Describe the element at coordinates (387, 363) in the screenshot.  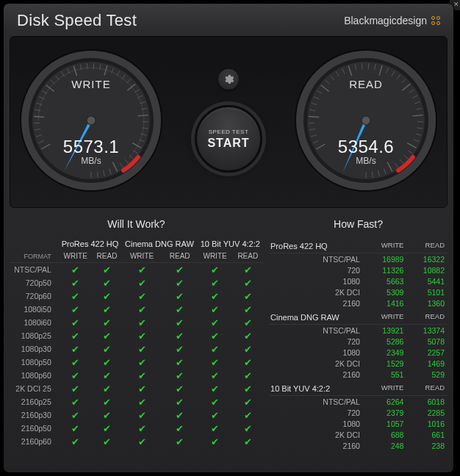
I see `write-value: 1529` at that location.